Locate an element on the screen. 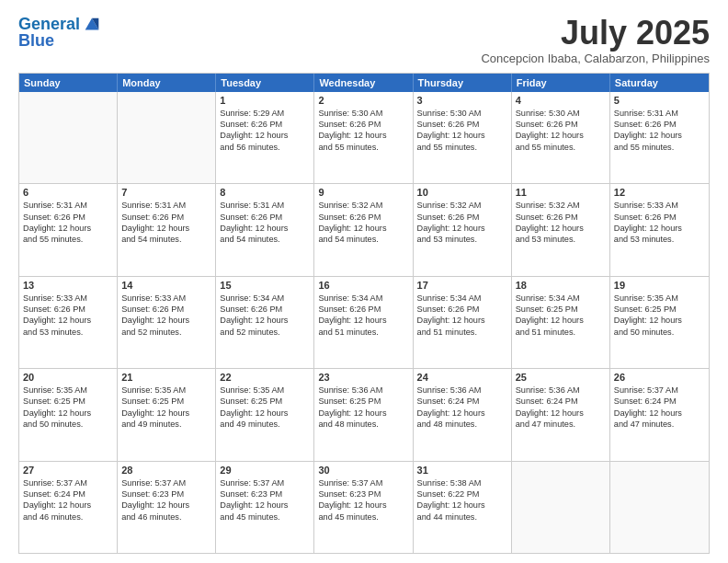 The width and height of the screenshot is (728, 563). cell-info-line: Sunrise: 5:31 AM is located at coordinates (166, 205).